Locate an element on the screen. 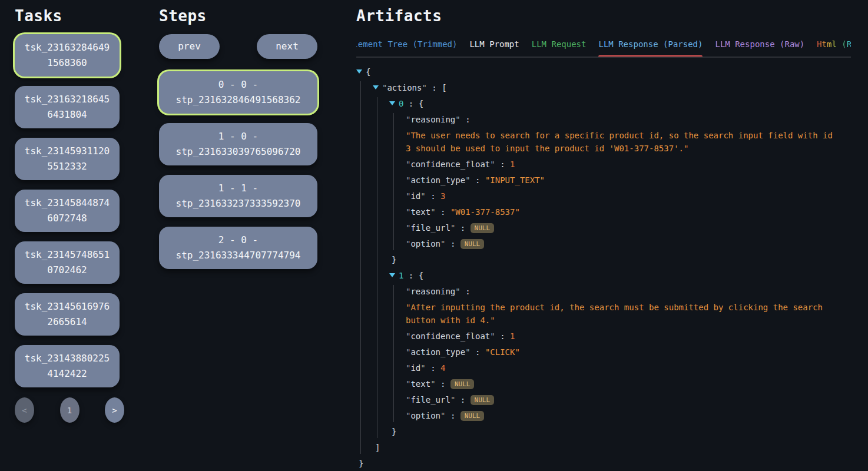 This screenshot has width=868, height=471. json-row: ] is located at coordinates (612, 447).